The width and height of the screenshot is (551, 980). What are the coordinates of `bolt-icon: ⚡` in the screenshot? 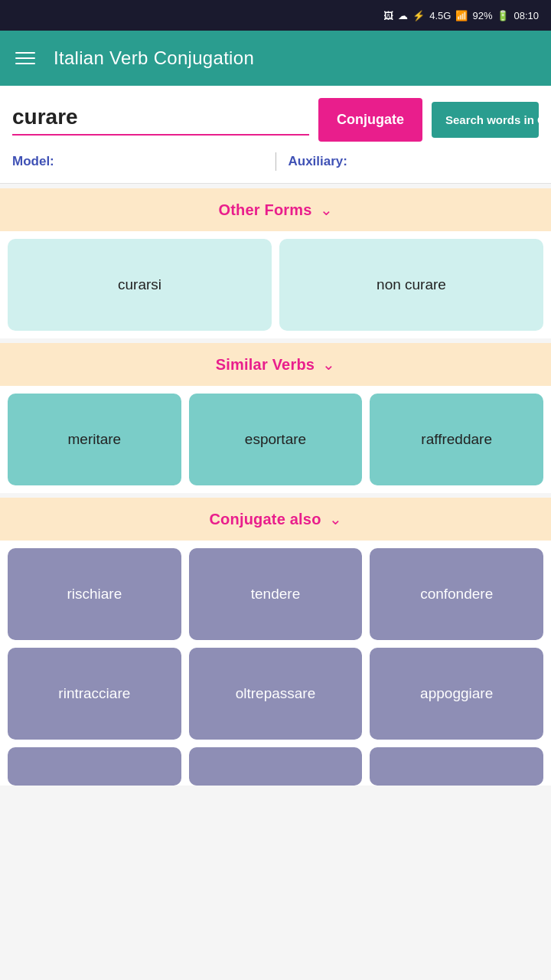 It's located at (419, 15).